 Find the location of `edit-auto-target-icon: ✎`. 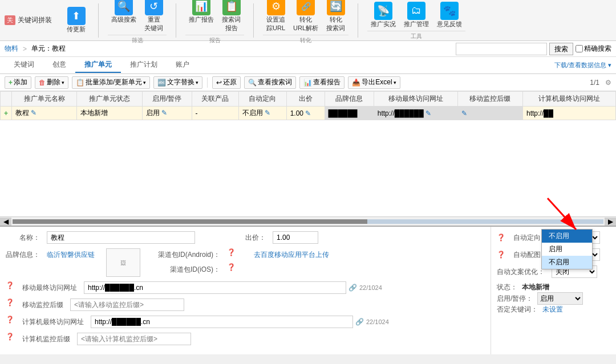

edit-auto-target-icon: ✎ is located at coordinates (268, 113).